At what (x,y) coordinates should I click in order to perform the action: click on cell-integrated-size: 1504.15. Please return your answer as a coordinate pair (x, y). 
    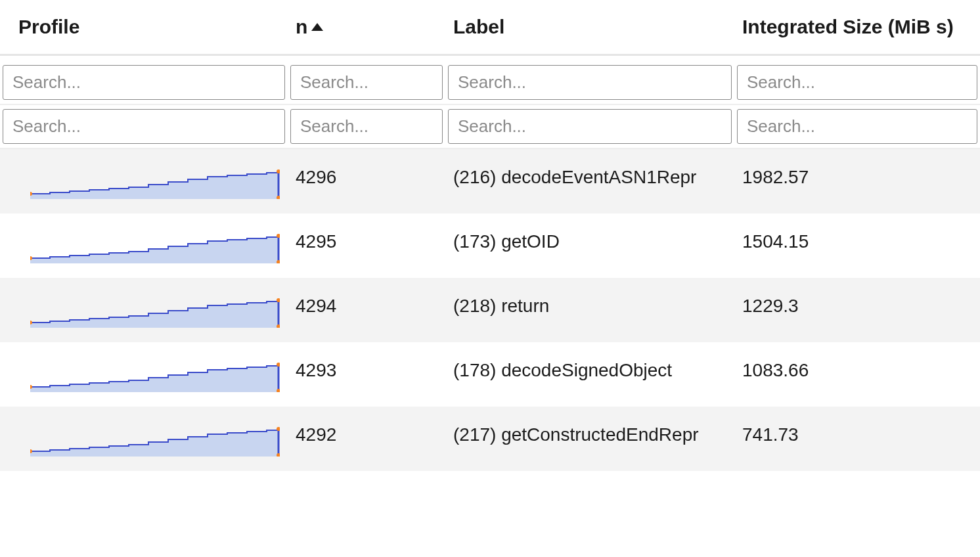
    Looking at the image, I should click on (857, 246).